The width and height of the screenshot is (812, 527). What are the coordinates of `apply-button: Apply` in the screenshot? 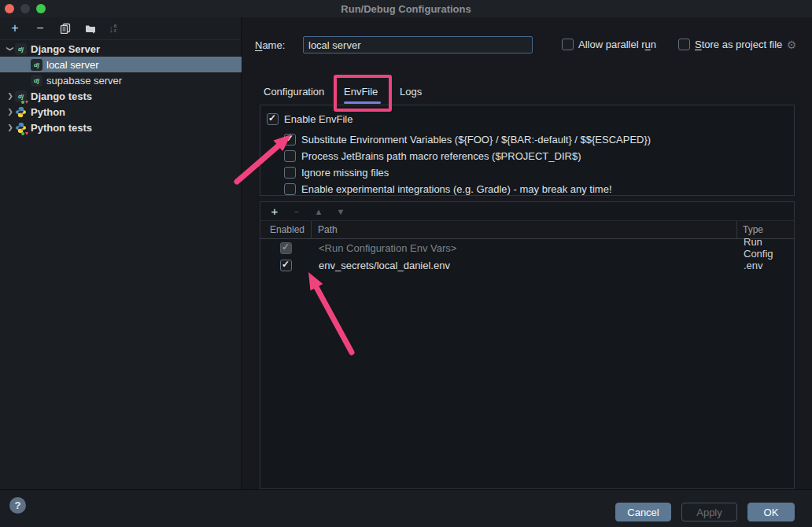 It's located at (710, 512).